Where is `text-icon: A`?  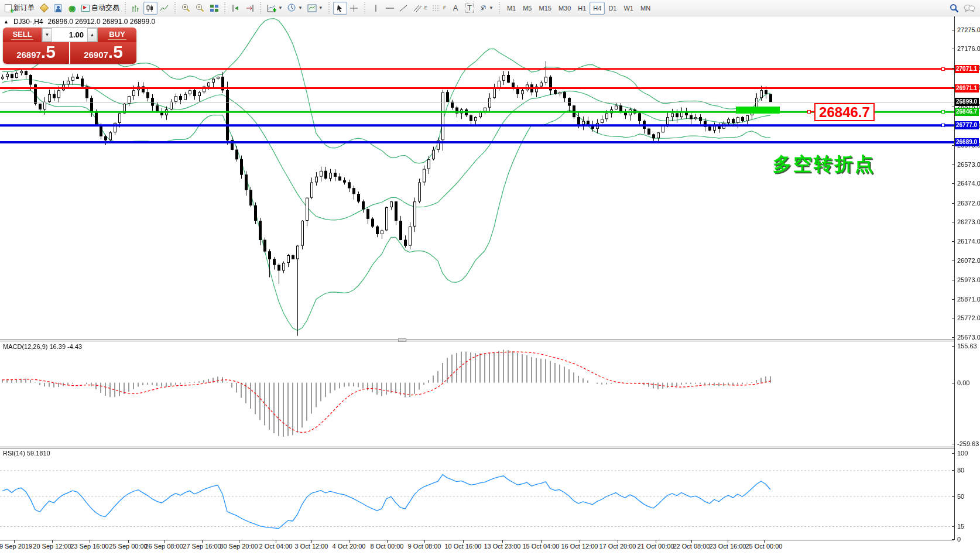
text-icon: A is located at coordinates (455, 8).